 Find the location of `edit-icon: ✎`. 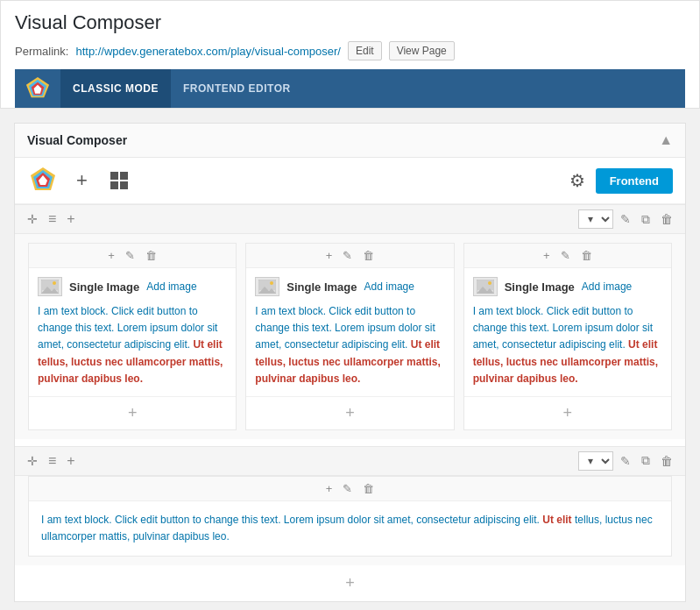

edit-icon: ✎ is located at coordinates (626, 219).